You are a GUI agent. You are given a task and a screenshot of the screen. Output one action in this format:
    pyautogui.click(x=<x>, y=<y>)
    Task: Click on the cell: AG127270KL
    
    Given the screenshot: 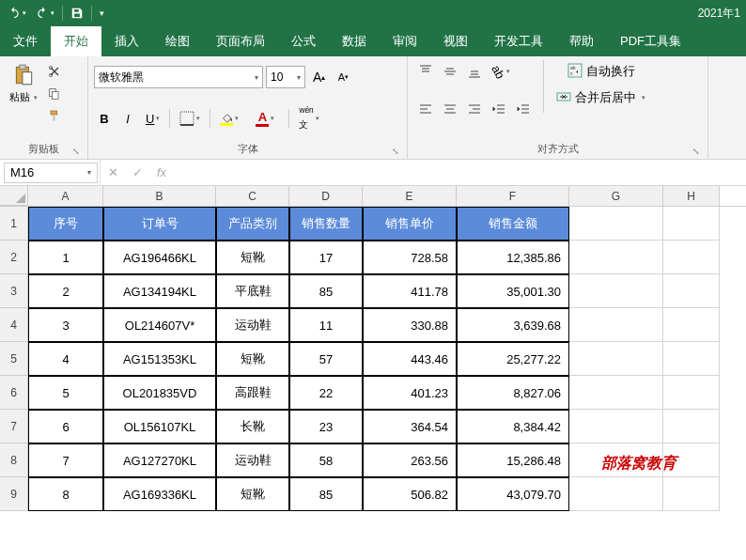 What is the action you would take?
    pyautogui.click(x=160, y=460)
    